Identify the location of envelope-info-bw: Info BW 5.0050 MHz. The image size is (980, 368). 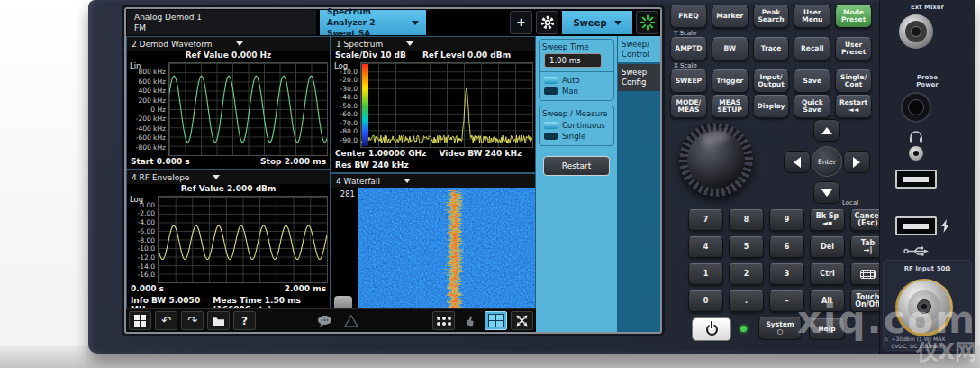
(166, 301).